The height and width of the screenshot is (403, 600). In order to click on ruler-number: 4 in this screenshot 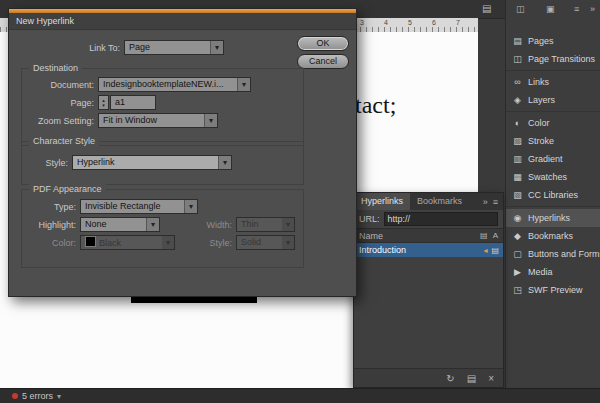, I will do `click(386, 22)`.